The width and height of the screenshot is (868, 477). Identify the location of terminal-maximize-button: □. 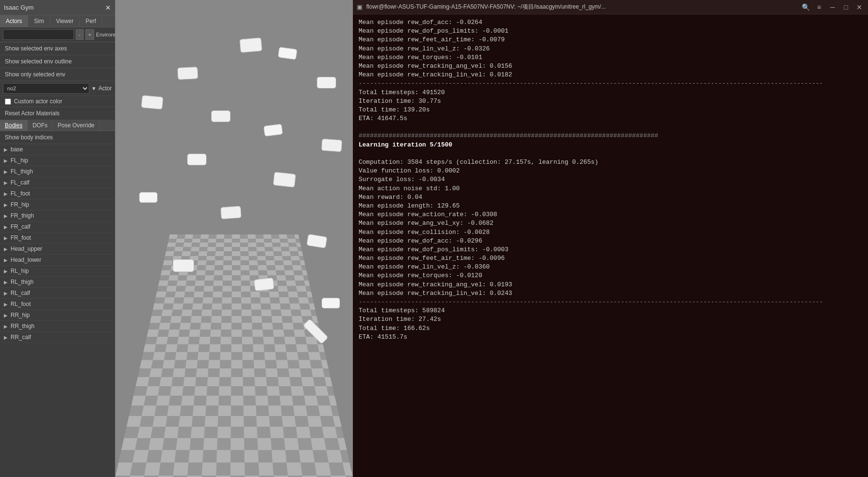
(846, 7).